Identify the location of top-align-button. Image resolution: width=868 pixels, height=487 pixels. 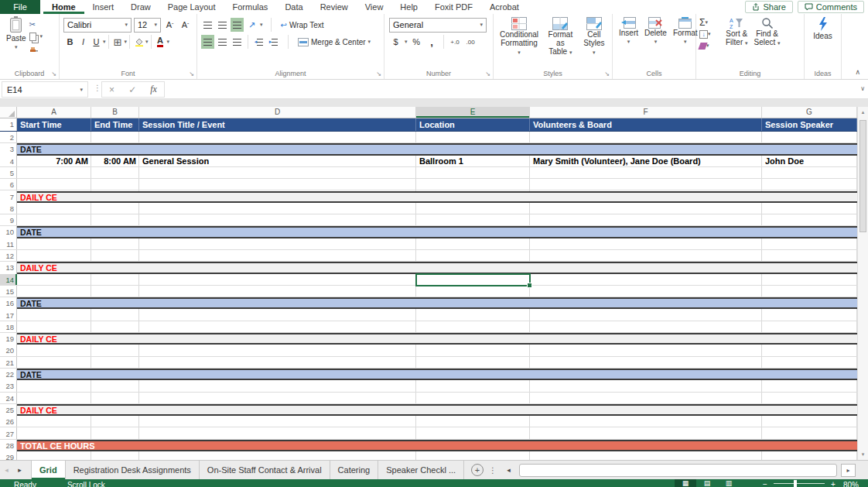
(207, 25).